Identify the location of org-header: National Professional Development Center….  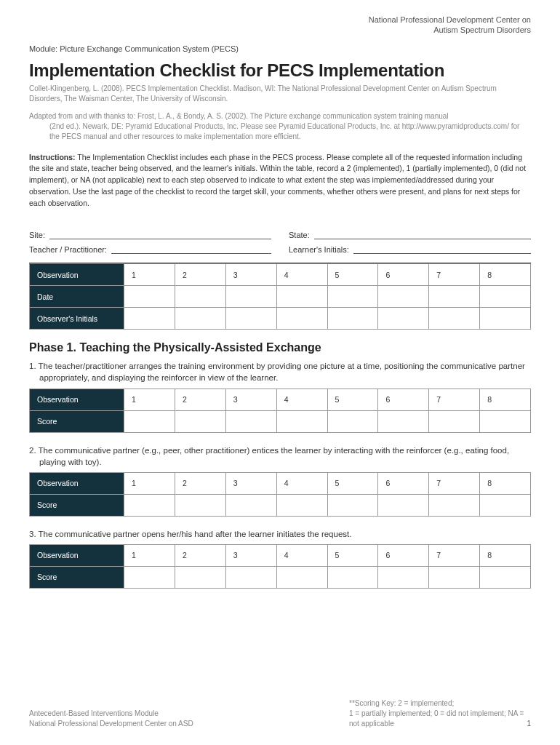
(280, 25).